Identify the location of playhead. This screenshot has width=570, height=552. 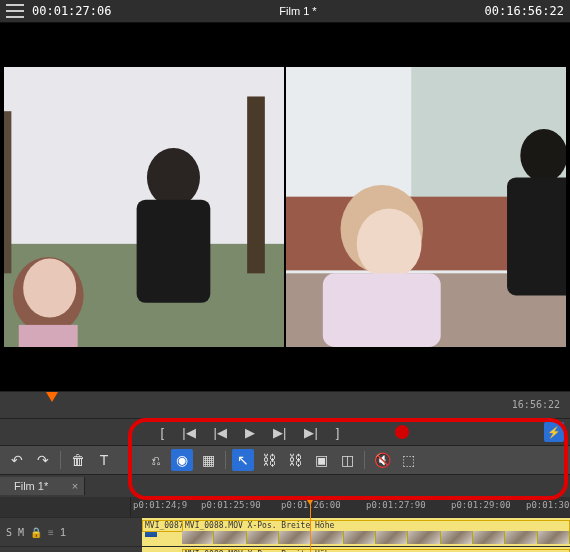
(310, 524).